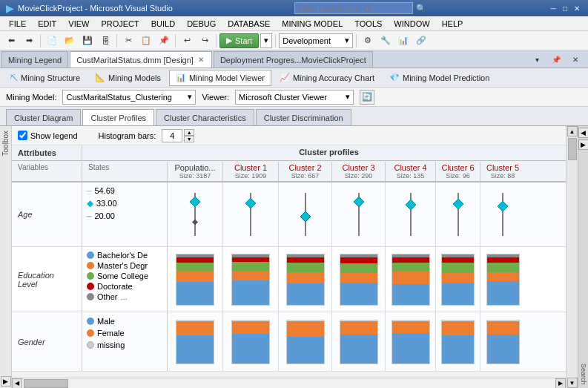 This screenshot has height=388, width=588. What do you see at coordinates (304, 117) in the screenshot?
I see `tab-cluster-discrimination: Cluster Discrimination` at bounding box center [304, 117].